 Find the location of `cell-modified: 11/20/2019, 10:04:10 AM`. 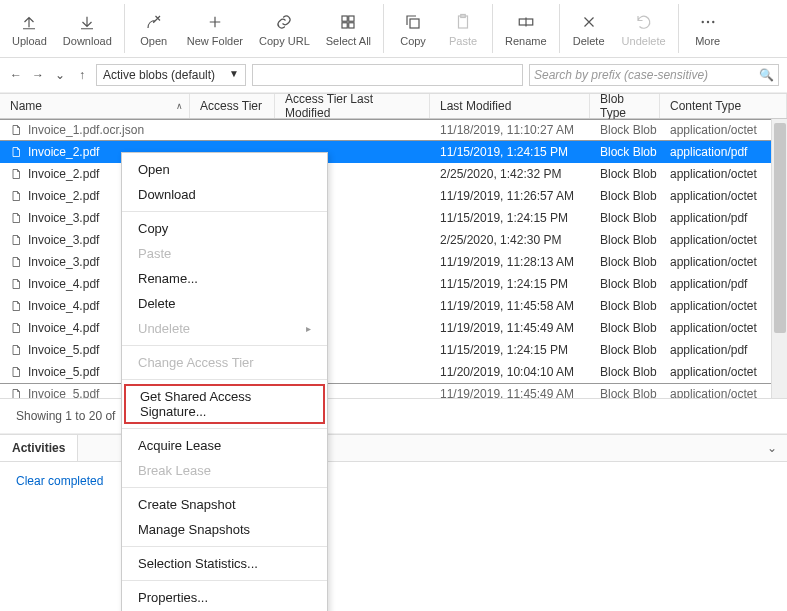

cell-modified: 11/20/2019, 10:04:10 AM is located at coordinates (510, 372).